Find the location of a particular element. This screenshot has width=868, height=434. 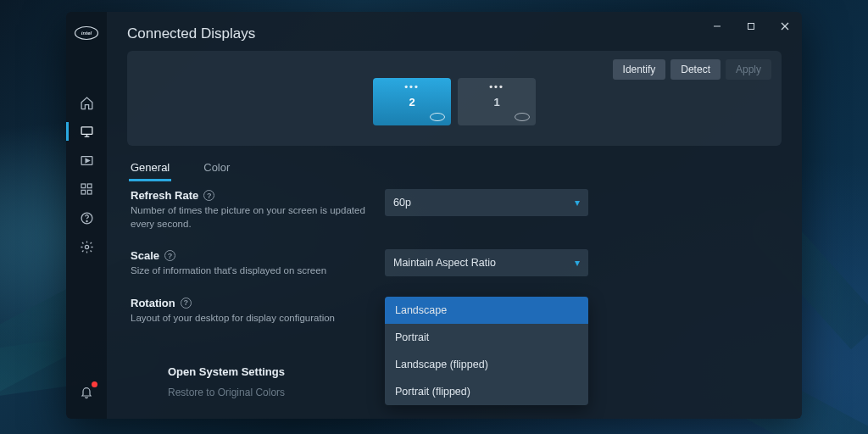

refresh-value: 60p is located at coordinates (402, 203).